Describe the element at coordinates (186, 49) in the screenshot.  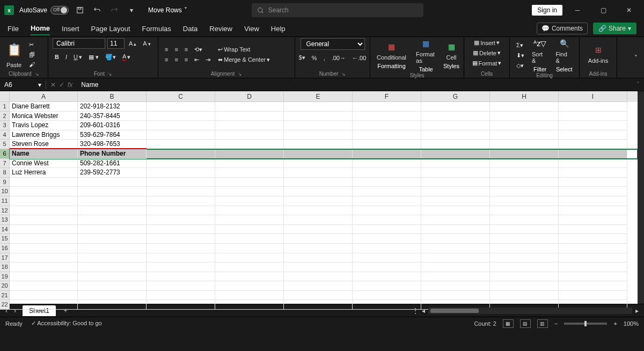
I see `align-bottom-icon: ≡` at that location.